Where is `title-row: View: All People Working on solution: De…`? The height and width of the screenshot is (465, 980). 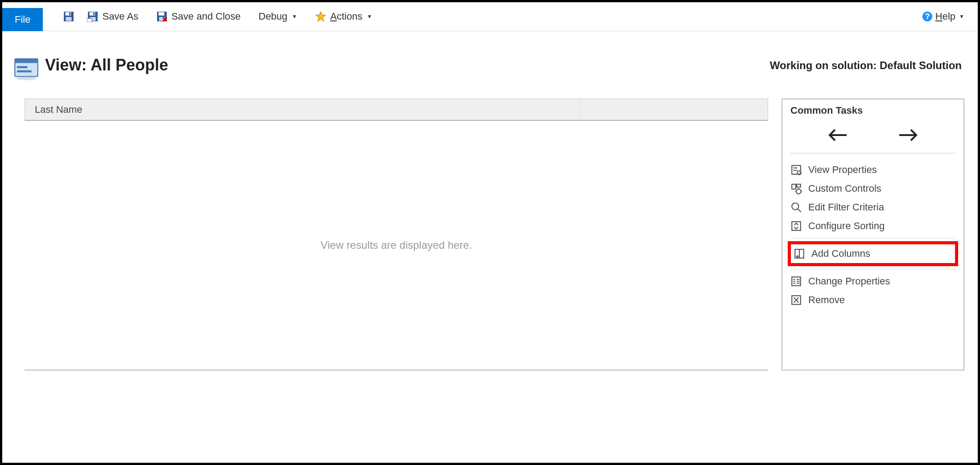 title-row: View: All People Working on solution: De… is located at coordinates (490, 61).